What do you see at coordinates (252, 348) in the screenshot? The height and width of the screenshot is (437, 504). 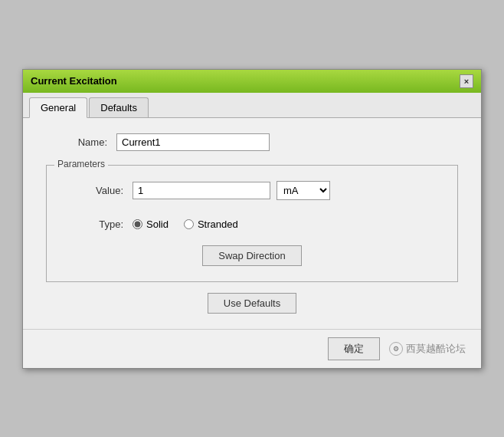 I see `footer: 确定 ⚙ 西莫越酷论坛` at bounding box center [252, 348].